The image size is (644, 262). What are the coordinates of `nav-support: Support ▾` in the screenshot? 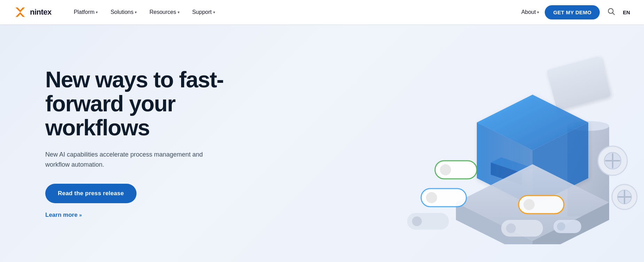 It's located at (204, 12).